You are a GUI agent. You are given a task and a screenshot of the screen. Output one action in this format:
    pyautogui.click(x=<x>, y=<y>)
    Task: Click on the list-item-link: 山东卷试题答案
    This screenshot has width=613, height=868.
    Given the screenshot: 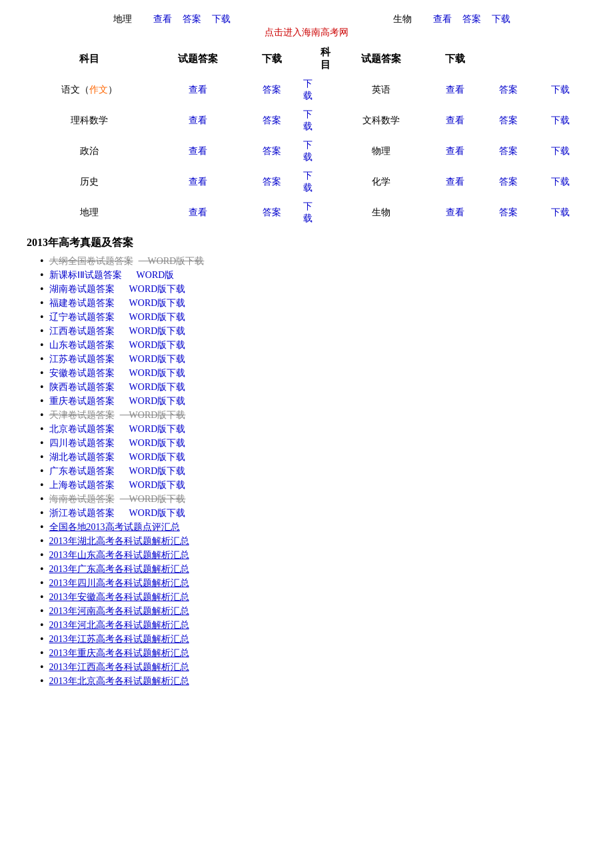 What is the action you would take?
    pyautogui.click(x=82, y=345)
    